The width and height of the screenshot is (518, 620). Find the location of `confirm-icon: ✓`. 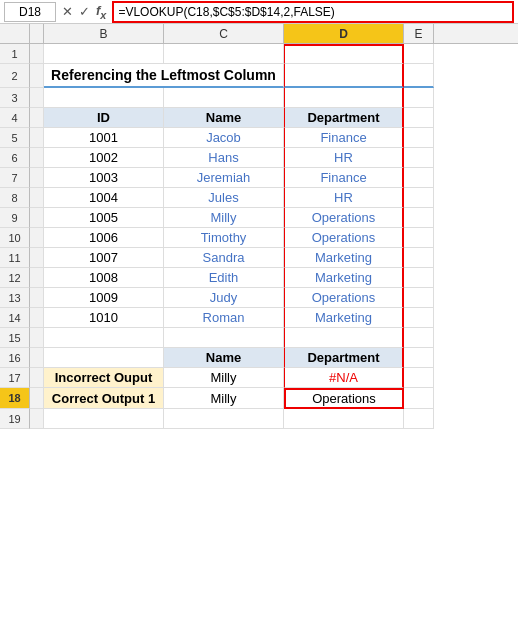

confirm-icon: ✓ is located at coordinates (84, 12).